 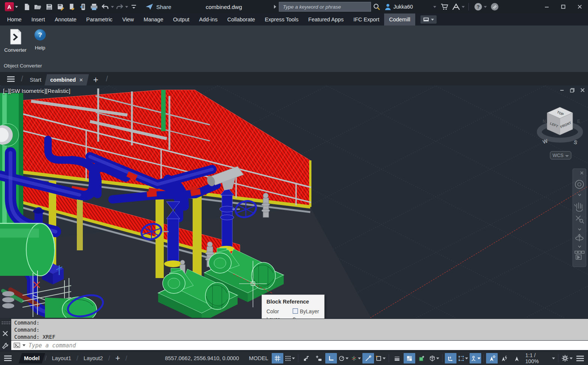 What do you see at coordinates (456, 7) in the screenshot?
I see `autodesk-account-button` at bounding box center [456, 7].